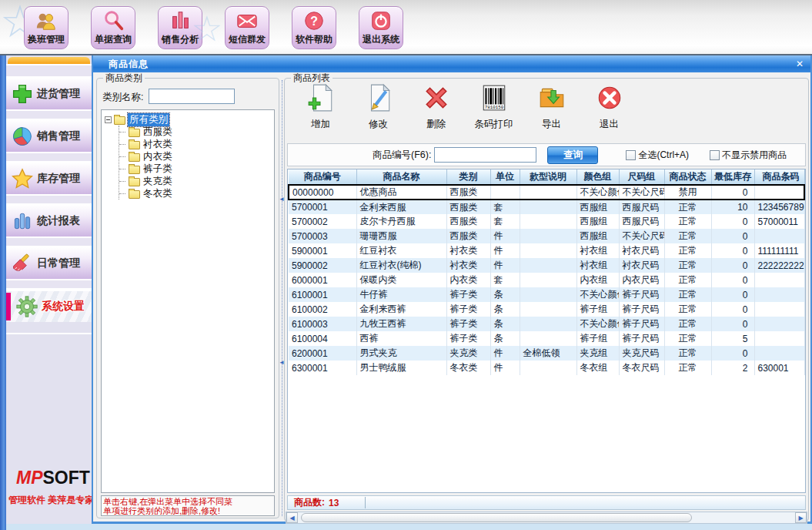 This screenshot has width=812, height=530. What do you see at coordinates (546, 177) in the screenshot?
I see `table-header-row: 商品编号商品名称类别单位款型说明颜色组尺码组商品状态最低库存商品条码` at bounding box center [546, 177].